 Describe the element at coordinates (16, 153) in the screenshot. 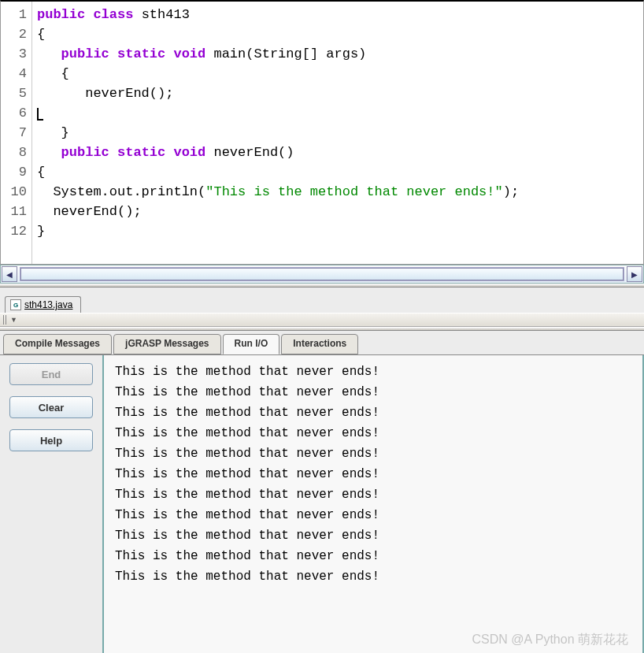

I see `line-number: 8` at that location.